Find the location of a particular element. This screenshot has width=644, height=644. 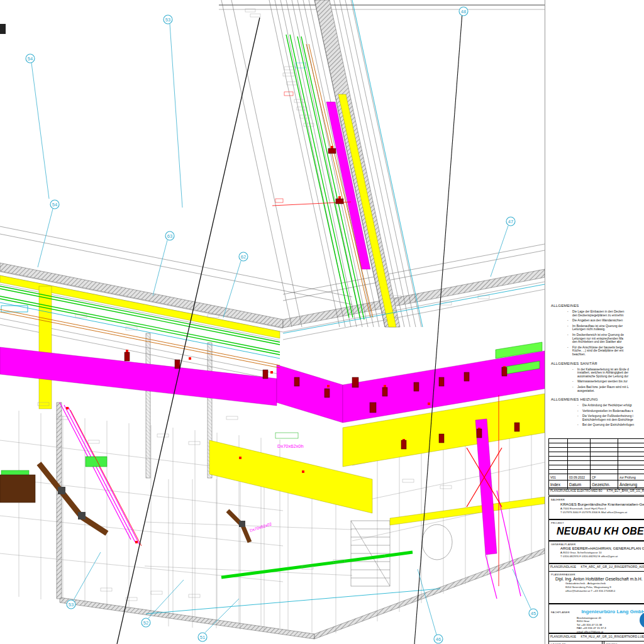

duct-label: Dx70x62x0h is located at coordinates (291, 447).